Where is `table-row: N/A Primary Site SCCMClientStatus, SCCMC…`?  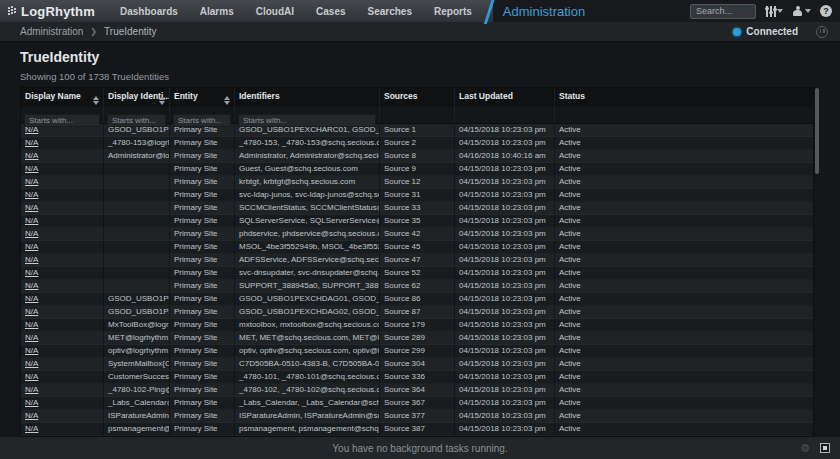
table-row: N/A Primary Site SCCMClientStatus, SCCMC… is located at coordinates (417, 208).